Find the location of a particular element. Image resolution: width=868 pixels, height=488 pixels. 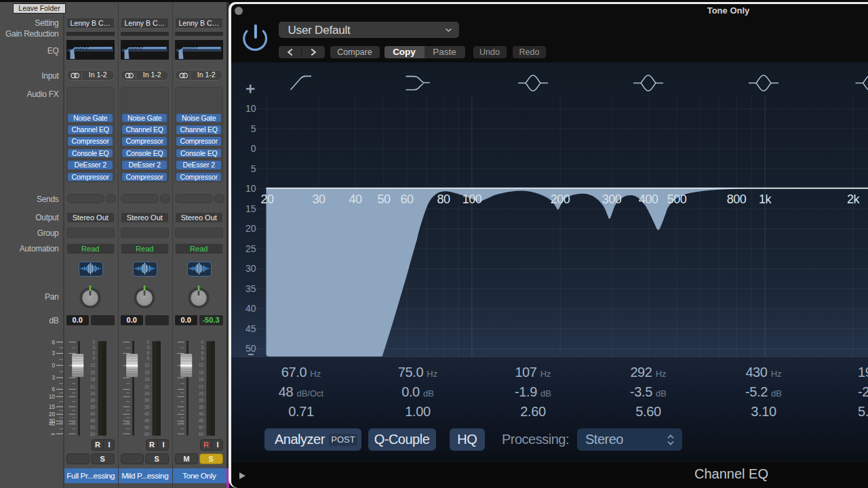

svg-text: 100 is located at coordinates (472, 199).